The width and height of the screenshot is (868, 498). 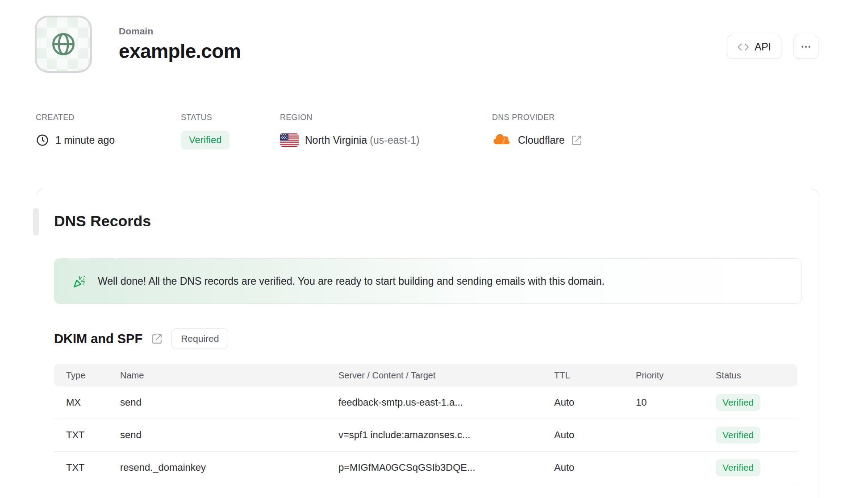 I want to click on code-icon, so click(x=743, y=47).